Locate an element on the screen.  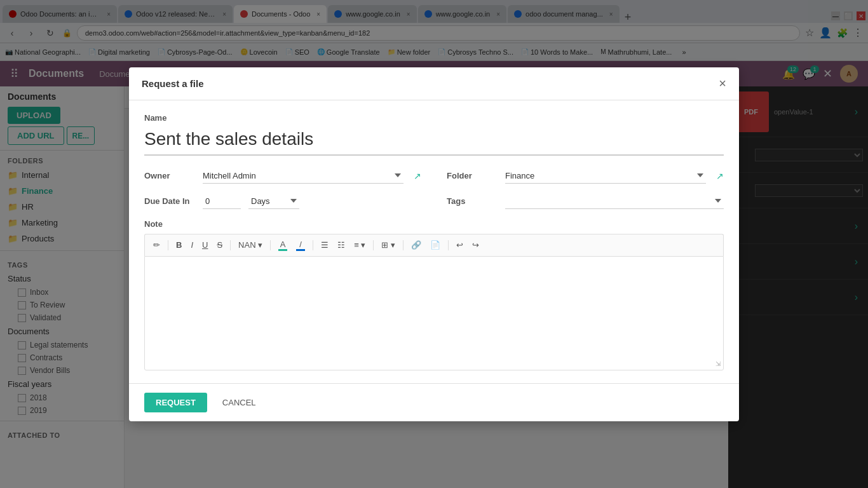
editor-format-dropdown: NAN ▾ is located at coordinates (250, 245).